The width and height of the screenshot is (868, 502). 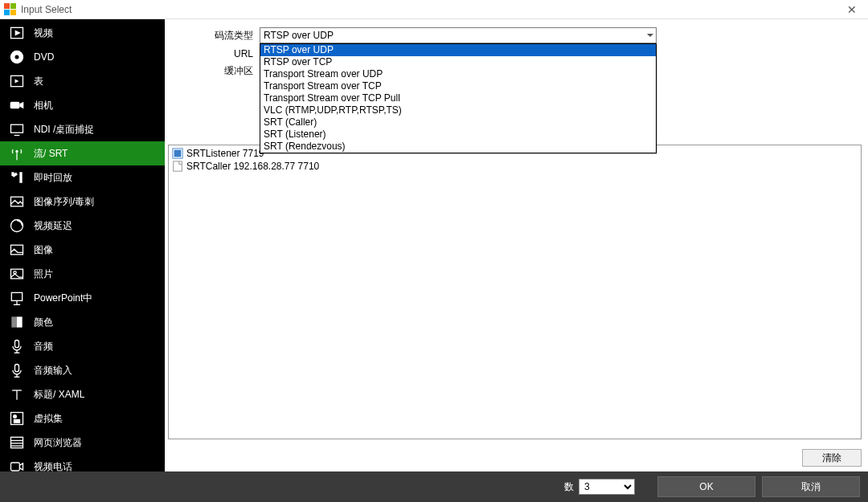 What do you see at coordinates (225, 153) in the screenshot?
I see `list-item-label: SRTListener 7719` at bounding box center [225, 153].